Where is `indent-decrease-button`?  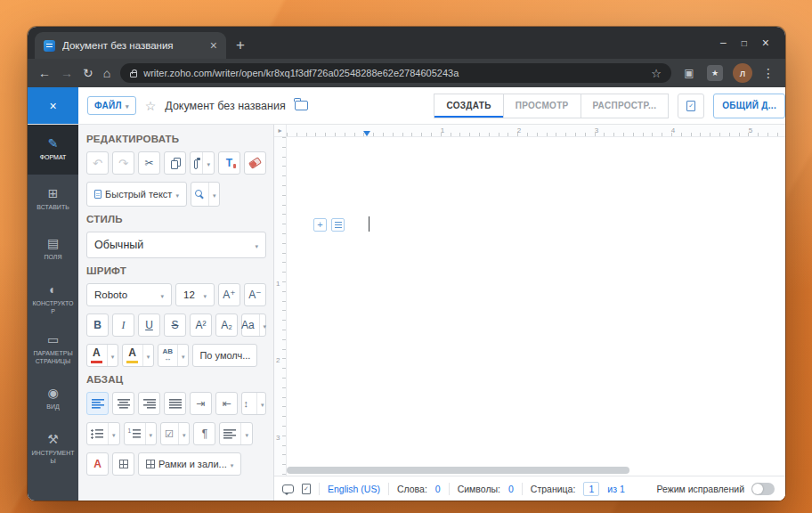 indent-decrease-button is located at coordinates (226, 403).